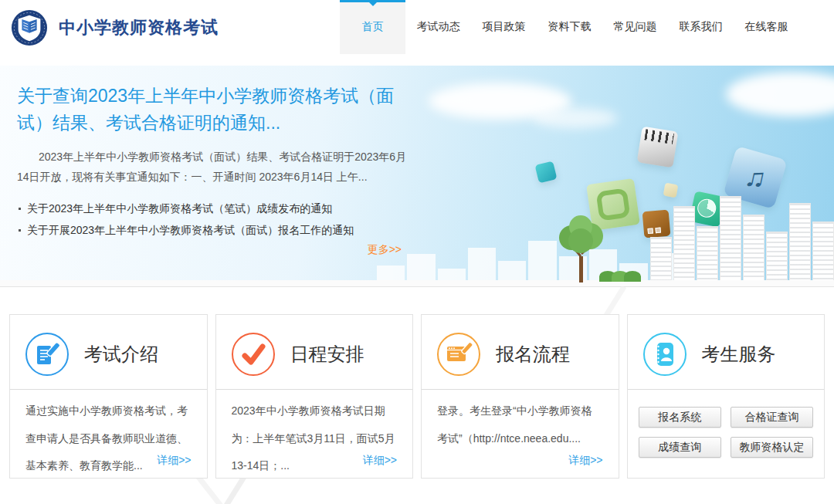  What do you see at coordinates (739, 354) in the screenshot?
I see `card-title: 考生服务` at bounding box center [739, 354].